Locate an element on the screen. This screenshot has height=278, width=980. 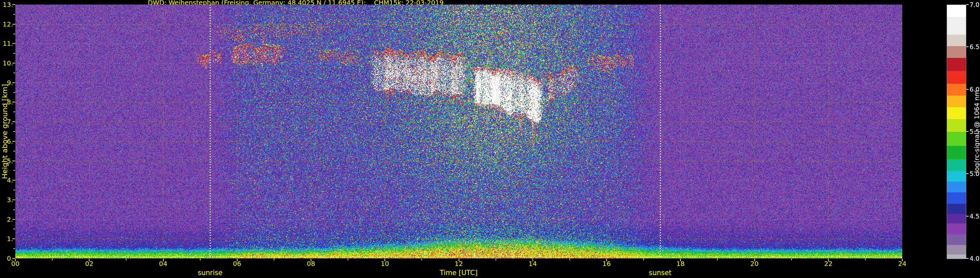
colorbar-tick-label: 7.0 is located at coordinates (975, 5).